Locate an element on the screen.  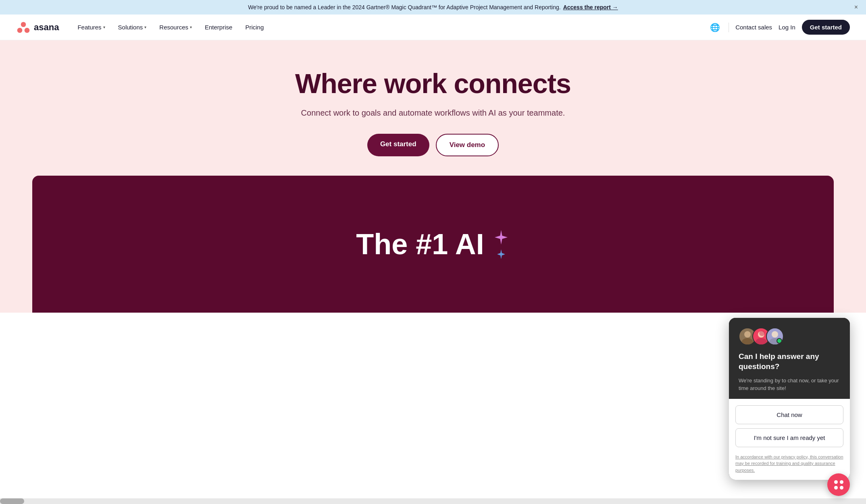
hero-title: Where work connects is located at coordinates (433, 84).